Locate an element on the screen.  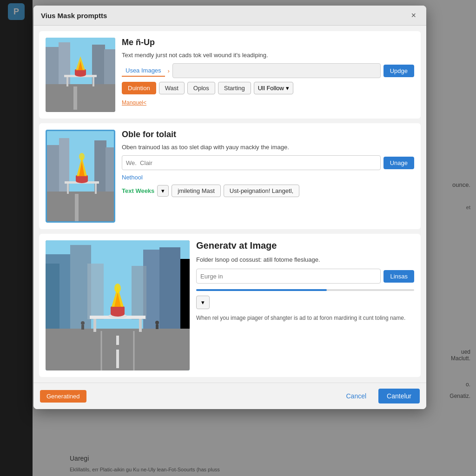
footer-right-buttons: Cancel Cantelur is located at coordinates (379, 396).